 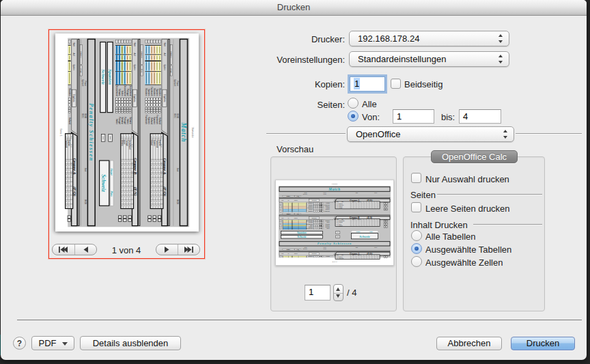 What do you see at coordinates (130, 343) in the screenshot?
I see `hide-details-button: Details ausblenden` at bounding box center [130, 343].